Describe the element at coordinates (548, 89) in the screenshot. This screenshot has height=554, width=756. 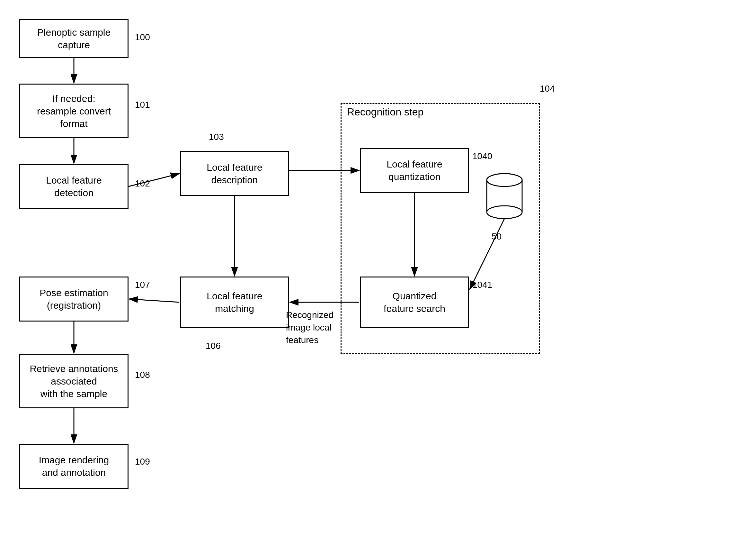
I see `ref-104: 104` at that location.